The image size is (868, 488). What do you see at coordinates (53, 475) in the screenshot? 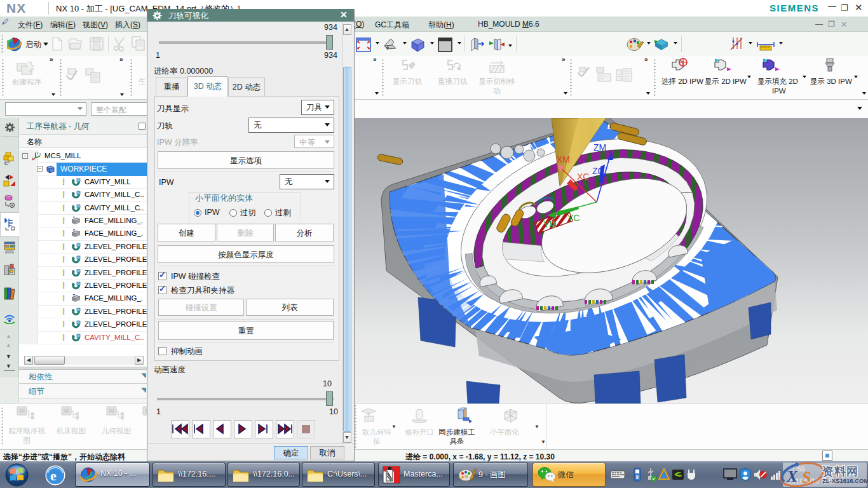
I see `svg-text: e` at bounding box center [53, 475].